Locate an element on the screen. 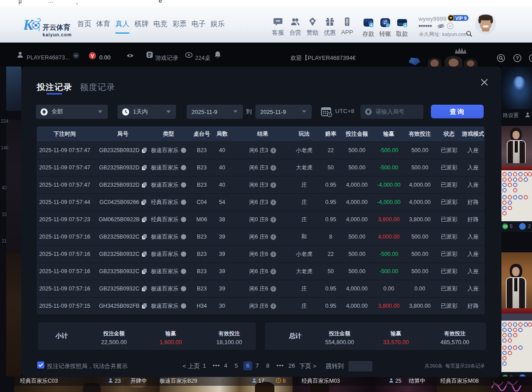 This screenshot has height=392, width=532. svg-text: VIP 9 is located at coordinates (461, 18).